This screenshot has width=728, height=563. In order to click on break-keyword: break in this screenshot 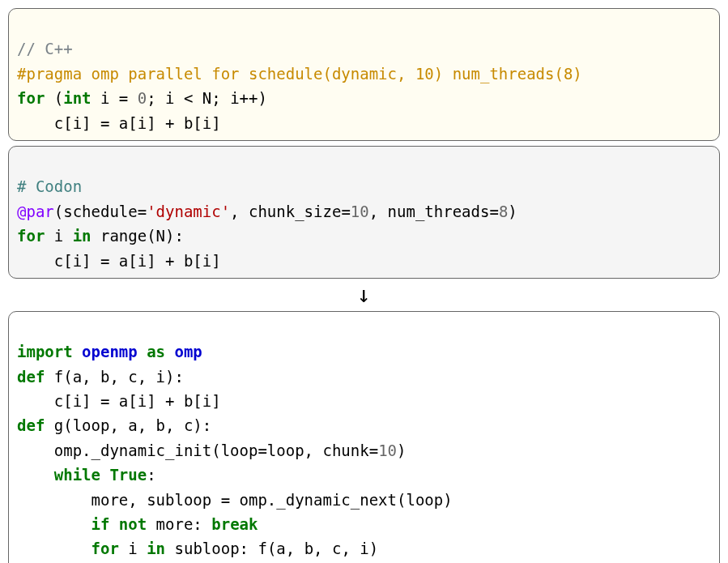, I will do `click(235, 524)`.